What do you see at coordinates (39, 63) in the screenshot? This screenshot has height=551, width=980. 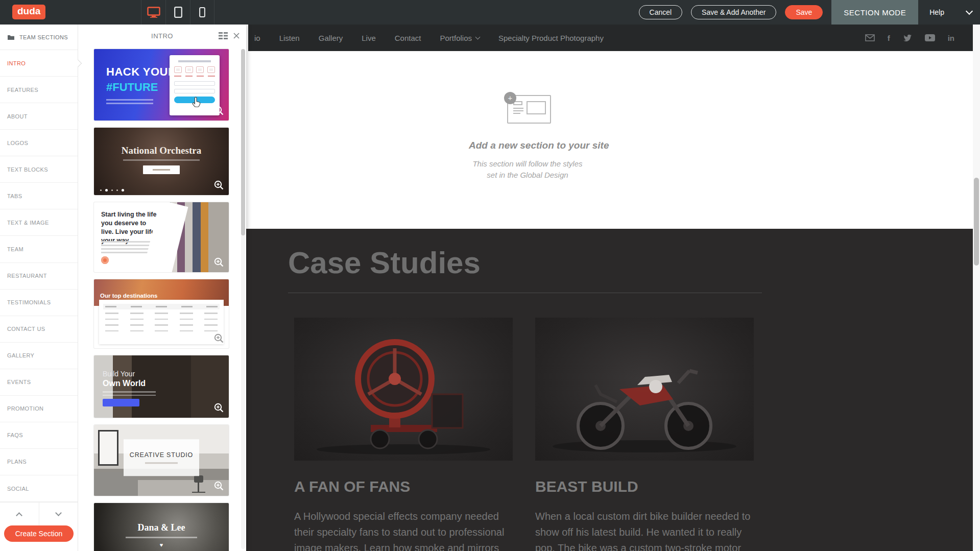 I see `sidebar-item-intro: INTRO` at bounding box center [39, 63].